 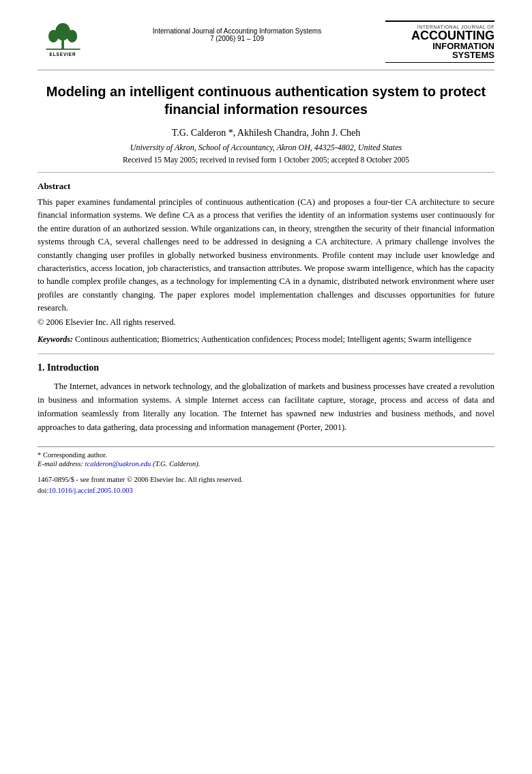 What do you see at coordinates (266, 42) in the screenshot?
I see `header: ELSEVIER International Journal of Accoun…` at bounding box center [266, 42].